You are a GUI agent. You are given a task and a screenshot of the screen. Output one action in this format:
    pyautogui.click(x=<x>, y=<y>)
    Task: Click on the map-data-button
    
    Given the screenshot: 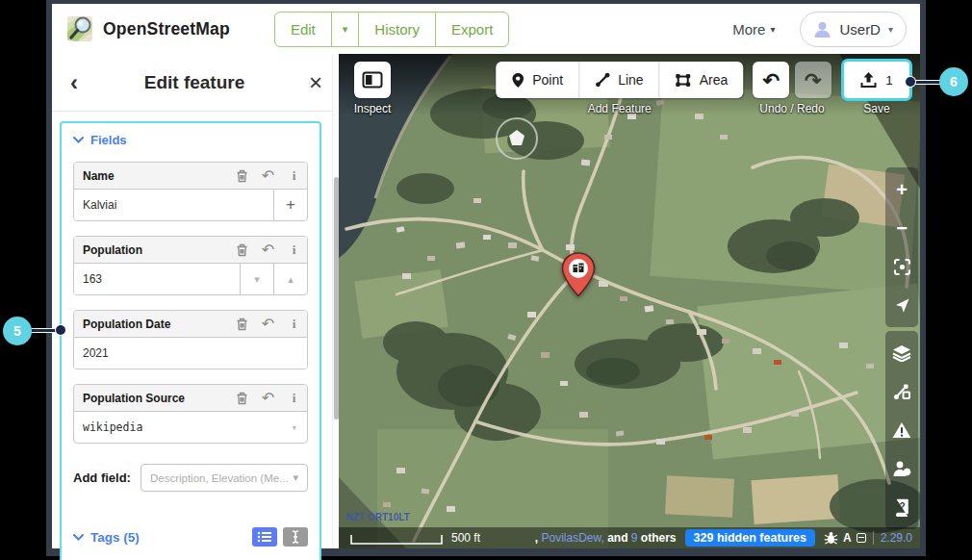 What is the action you would take?
    pyautogui.click(x=902, y=392)
    